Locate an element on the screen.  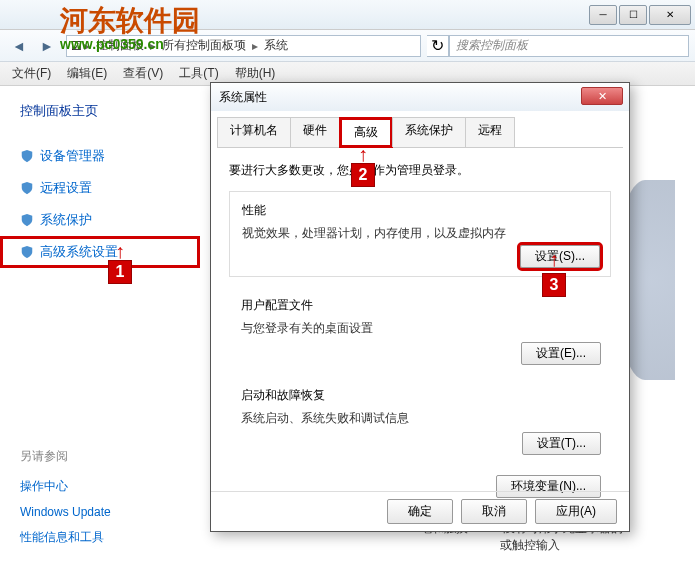
forward-button: ► is located at coordinates (47, 46).